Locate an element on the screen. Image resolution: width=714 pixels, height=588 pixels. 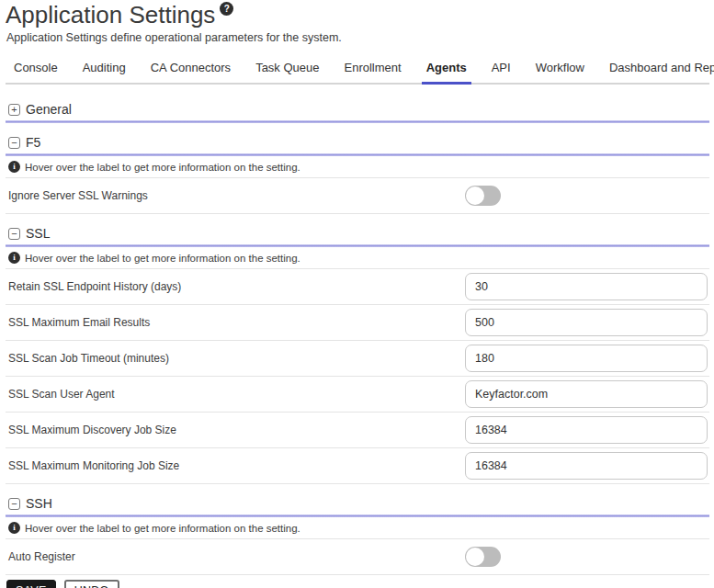
section-title-general: General is located at coordinates (49, 109).